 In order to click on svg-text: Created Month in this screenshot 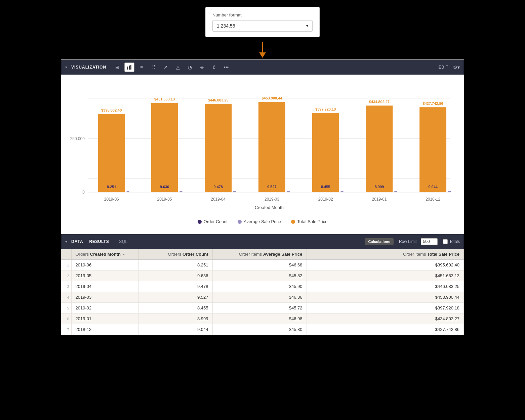, I will do `click(269, 208)`.